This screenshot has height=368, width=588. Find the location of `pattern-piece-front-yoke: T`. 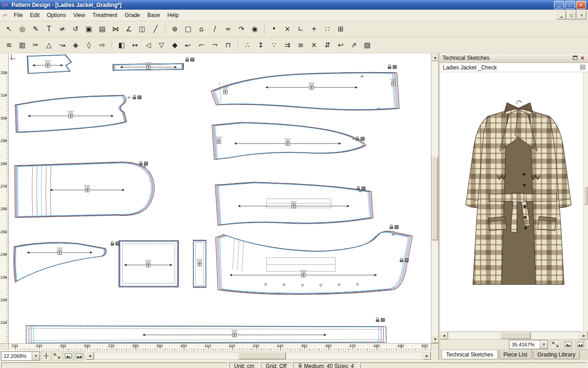

pattern-piece-front-yoke: T is located at coordinates (78, 114).